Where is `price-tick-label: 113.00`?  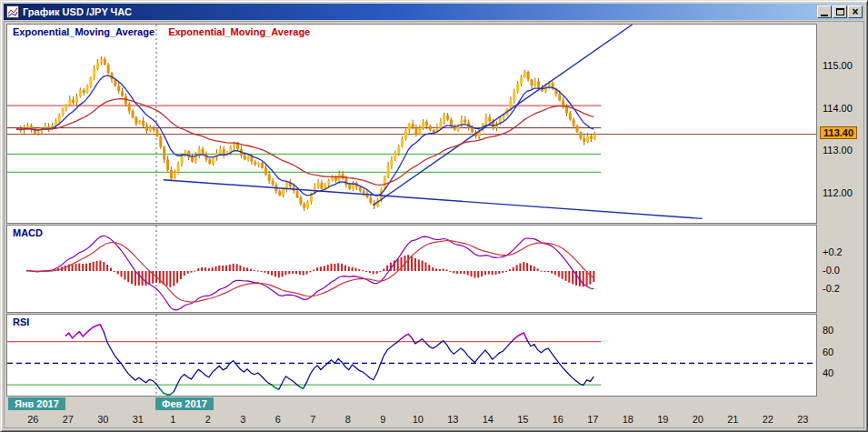 price-tick-label: 113.00 is located at coordinates (838, 150).